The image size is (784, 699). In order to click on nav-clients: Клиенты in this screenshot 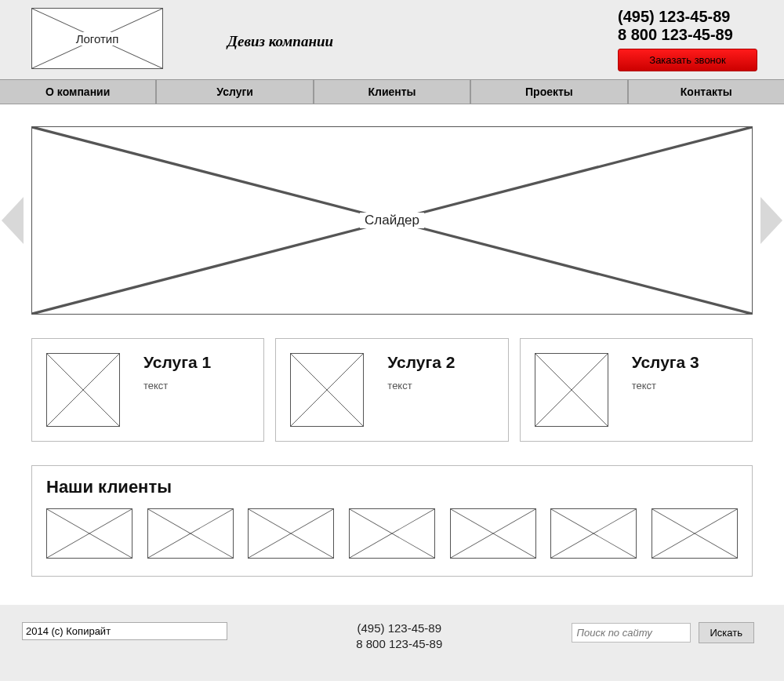, I will do `click(392, 92)`.